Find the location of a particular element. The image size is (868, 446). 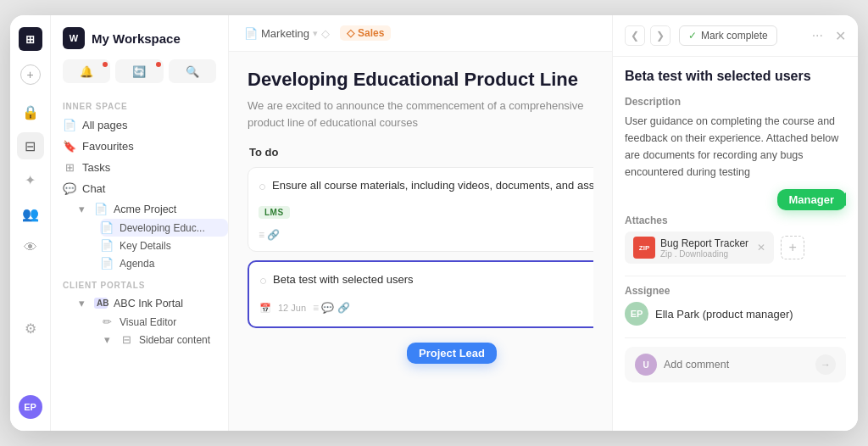

comment-input is located at coordinates (736, 365).